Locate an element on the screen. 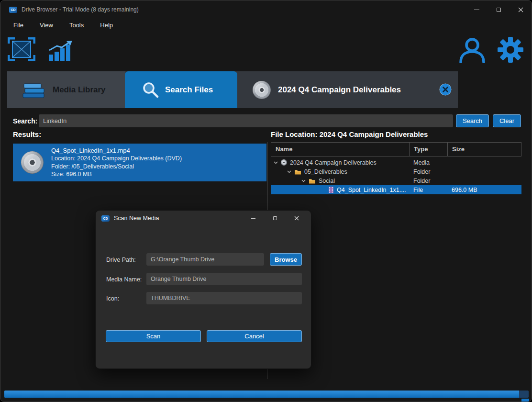  search-button: Search is located at coordinates (473, 121).